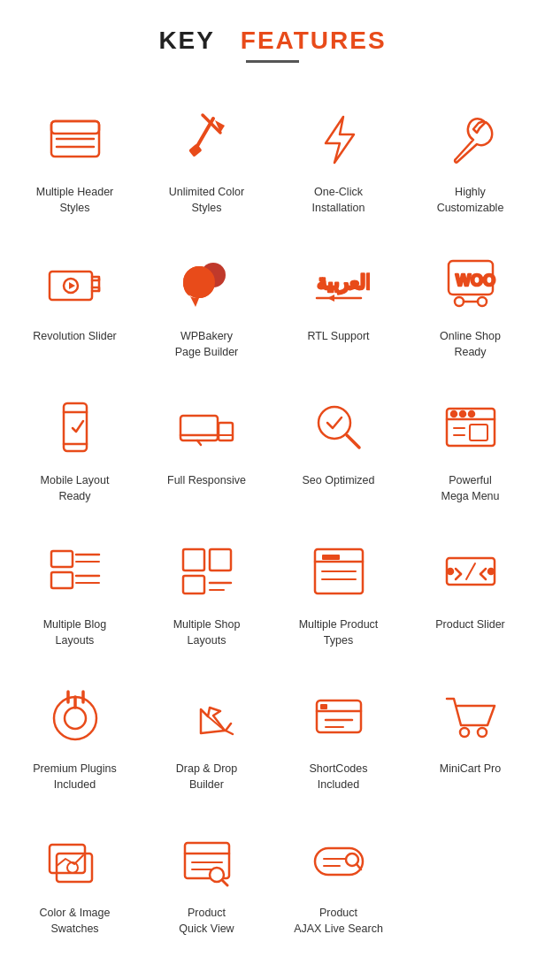 This screenshot has width=545, height=980. Describe the element at coordinates (75, 427) in the screenshot. I see `mobile-icon` at that location.